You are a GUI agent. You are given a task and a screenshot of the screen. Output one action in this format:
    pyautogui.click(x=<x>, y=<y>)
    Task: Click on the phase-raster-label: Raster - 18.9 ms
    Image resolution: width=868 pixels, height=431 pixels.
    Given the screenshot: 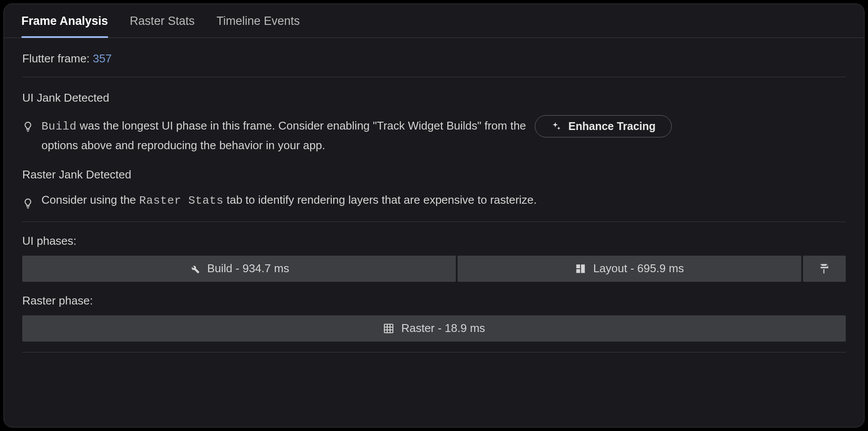 What is the action you would take?
    pyautogui.click(x=443, y=328)
    